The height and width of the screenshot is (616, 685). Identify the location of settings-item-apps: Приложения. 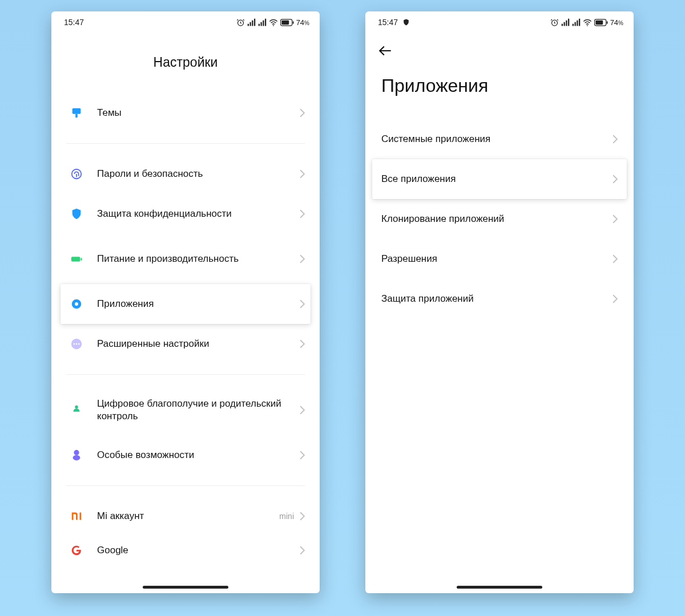
(186, 304).